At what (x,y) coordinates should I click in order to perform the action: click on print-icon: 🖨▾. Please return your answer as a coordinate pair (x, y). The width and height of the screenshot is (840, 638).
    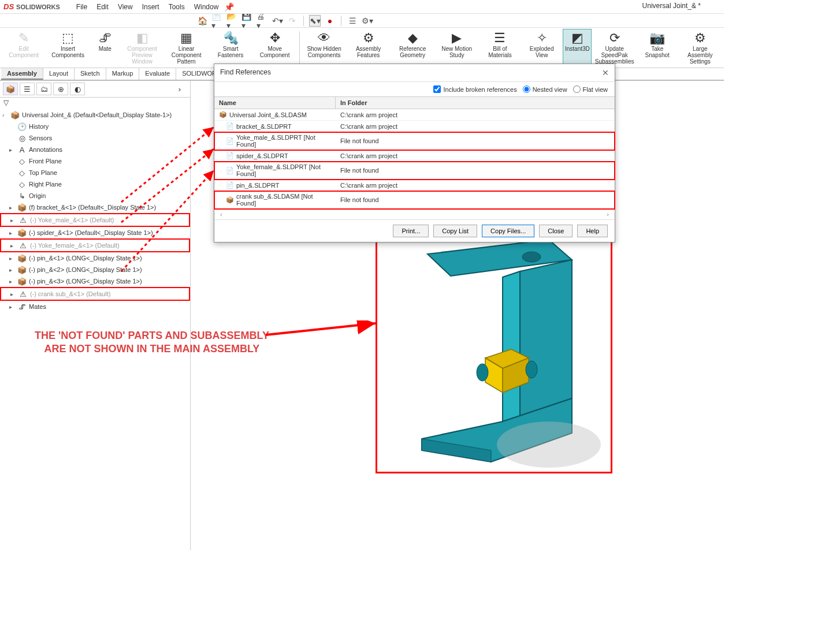
    Looking at the image, I should click on (262, 21).